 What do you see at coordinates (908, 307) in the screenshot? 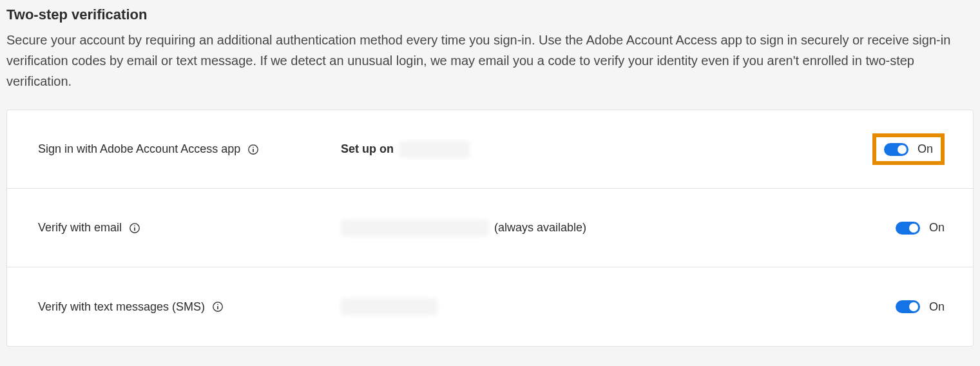
I see `sms-toggle` at bounding box center [908, 307].